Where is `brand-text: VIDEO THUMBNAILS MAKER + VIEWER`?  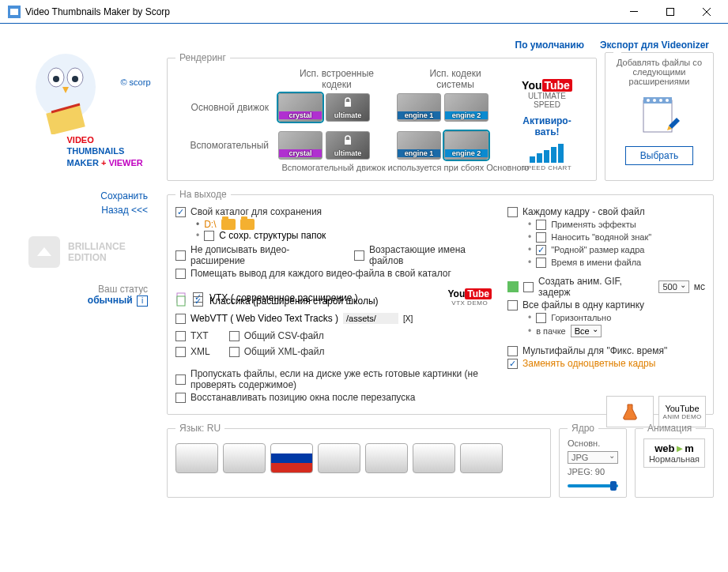
brand-text: VIDEO THUMBNAILS MAKER + VIEWER is located at coordinates (111, 152).